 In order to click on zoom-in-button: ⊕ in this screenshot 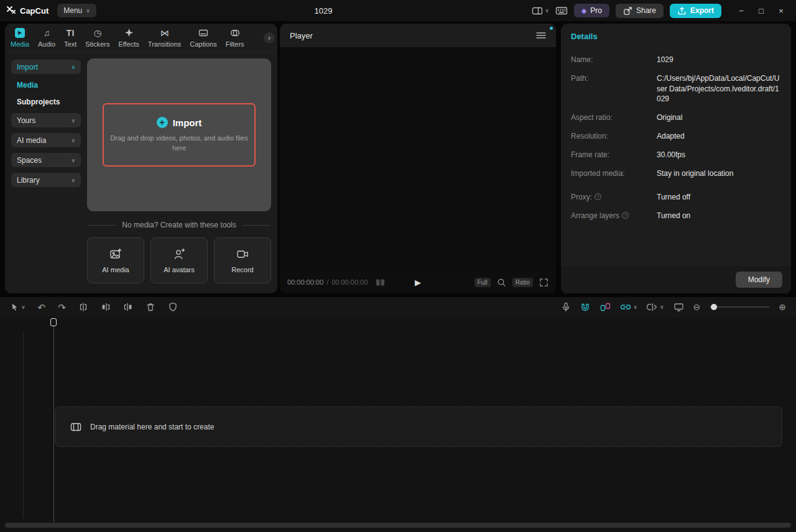, I will do `click(782, 307)`.